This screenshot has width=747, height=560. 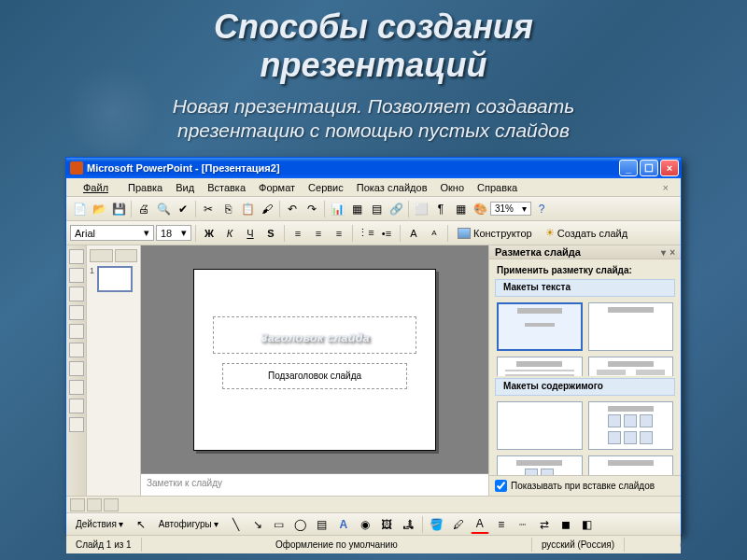 What do you see at coordinates (226, 188) in the screenshot?
I see `menu-insert: Вставка` at bounding box center [226, 188].